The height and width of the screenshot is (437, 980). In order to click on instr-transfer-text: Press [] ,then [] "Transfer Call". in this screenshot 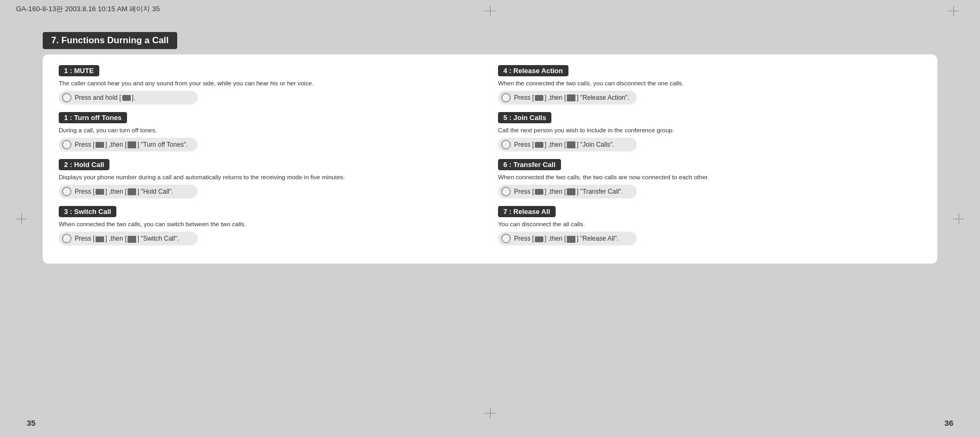, I will do `click(568, 192)`.